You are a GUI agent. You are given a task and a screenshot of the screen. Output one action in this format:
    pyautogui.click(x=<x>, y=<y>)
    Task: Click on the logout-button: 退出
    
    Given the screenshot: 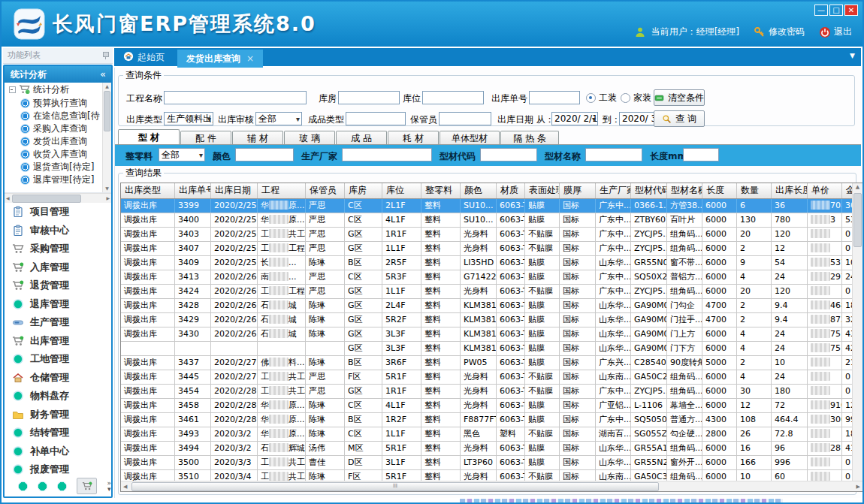 What is the action you would take?
    pyautogui.click(x=835, y=32)
    